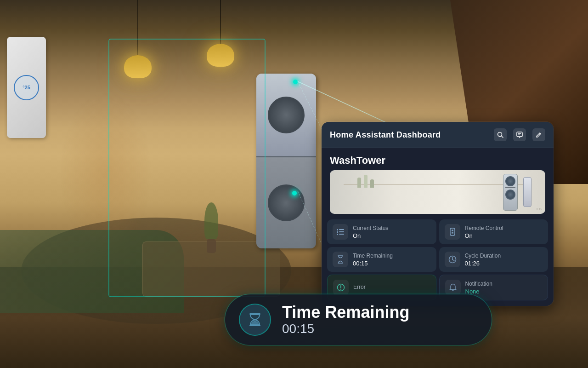  Describe the element at coordinates (437, 159) in the screenshot. I see `device-name: WashTower` at that location.